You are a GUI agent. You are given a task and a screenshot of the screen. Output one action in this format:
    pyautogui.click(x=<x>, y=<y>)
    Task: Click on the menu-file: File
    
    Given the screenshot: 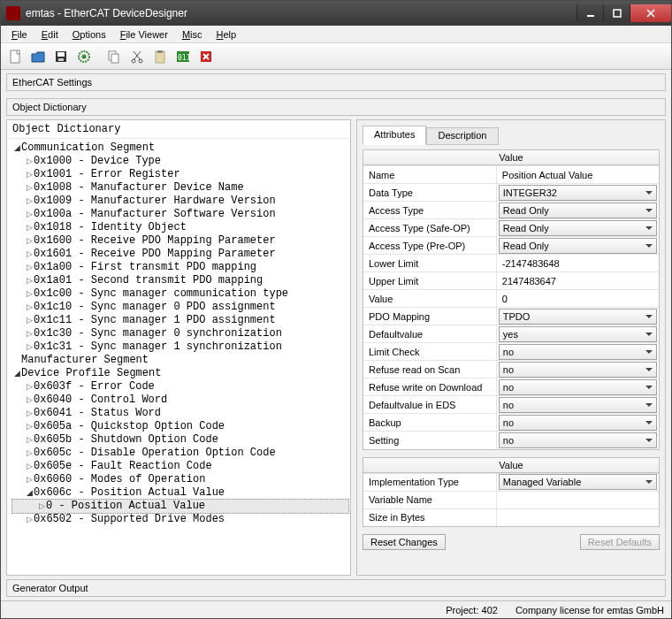 What is the action you would take?
    pyautogui.click(x=19, y=34)
    